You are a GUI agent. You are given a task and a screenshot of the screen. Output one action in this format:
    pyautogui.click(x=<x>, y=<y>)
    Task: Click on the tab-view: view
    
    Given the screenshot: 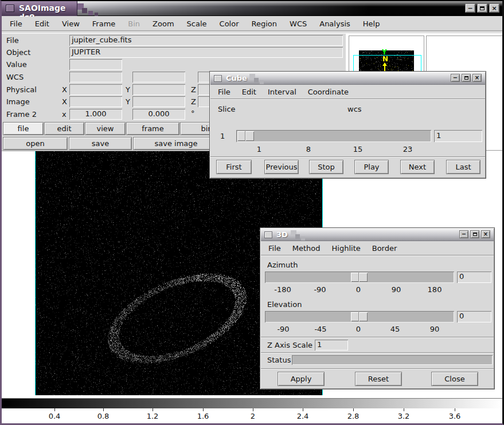 What is the action you would take?
    pyautogui.click(x=106, y=128)
    